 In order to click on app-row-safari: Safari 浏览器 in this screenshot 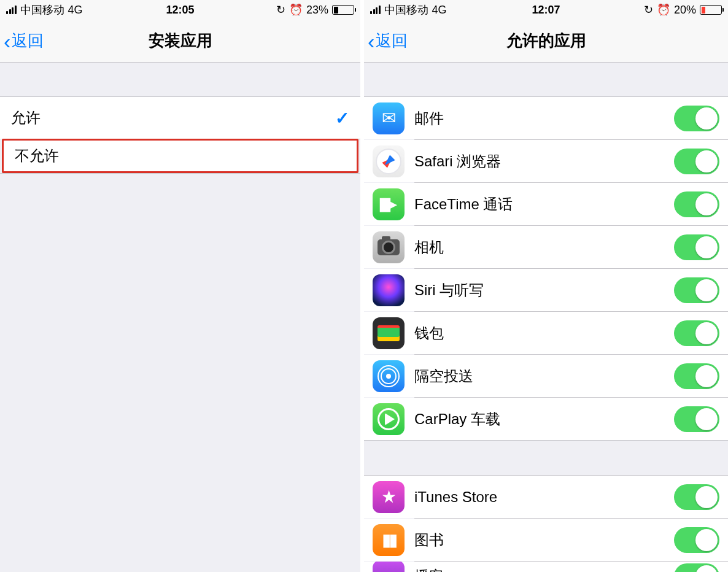, I will do `click(546, 161)`.